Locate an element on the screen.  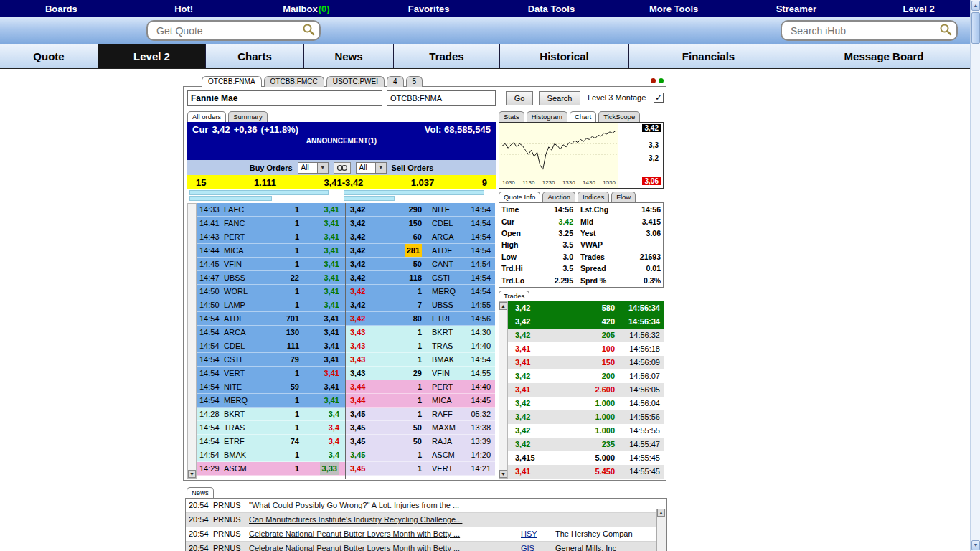
security-name-input is located at coordinates (285, 98).